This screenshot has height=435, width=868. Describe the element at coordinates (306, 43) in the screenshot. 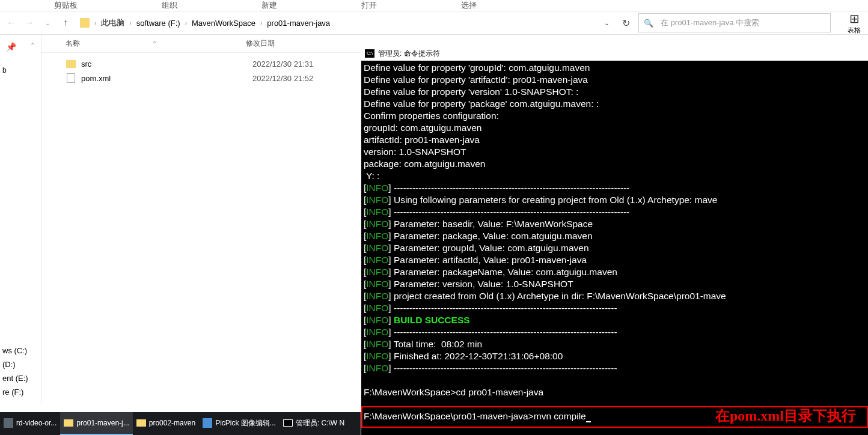

I see `column-modified: 修改日期` at that location.